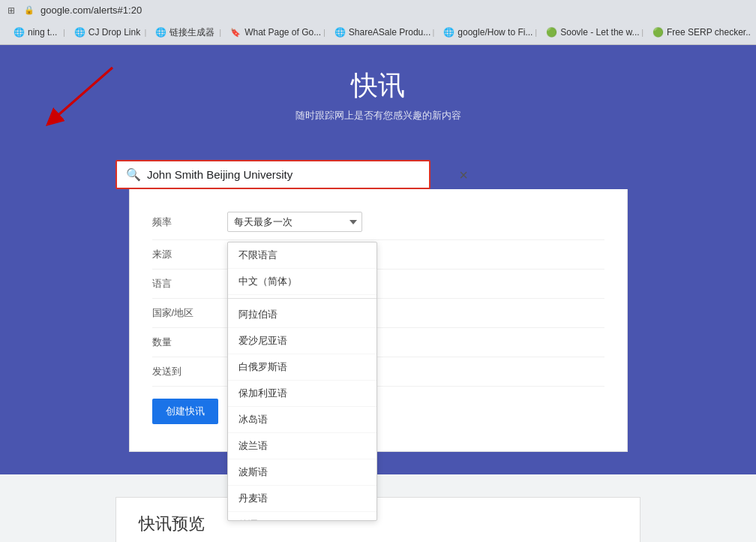  Describe the element at coordinates (464, 174) in the screenshot. I see `search-clear-button: ×` at that location.